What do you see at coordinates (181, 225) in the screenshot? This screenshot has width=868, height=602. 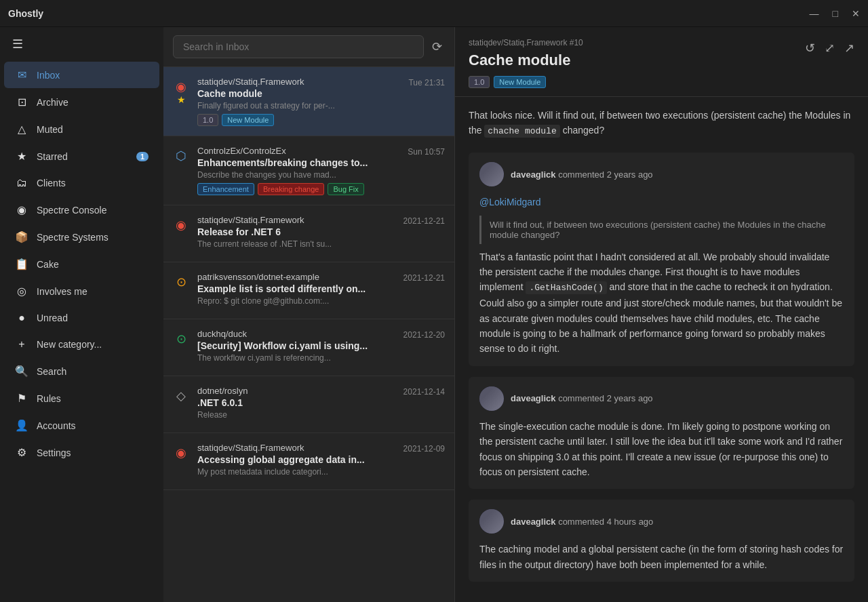 I see `item-status-icon: ◉` at bounding box center [181, 225].